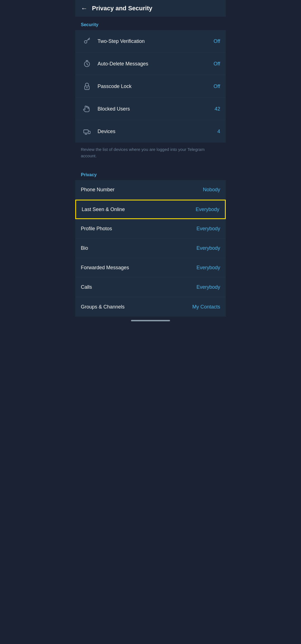 The image size is (301, 644). I want to click on auto-delete-value: Off, so click(217, 64).